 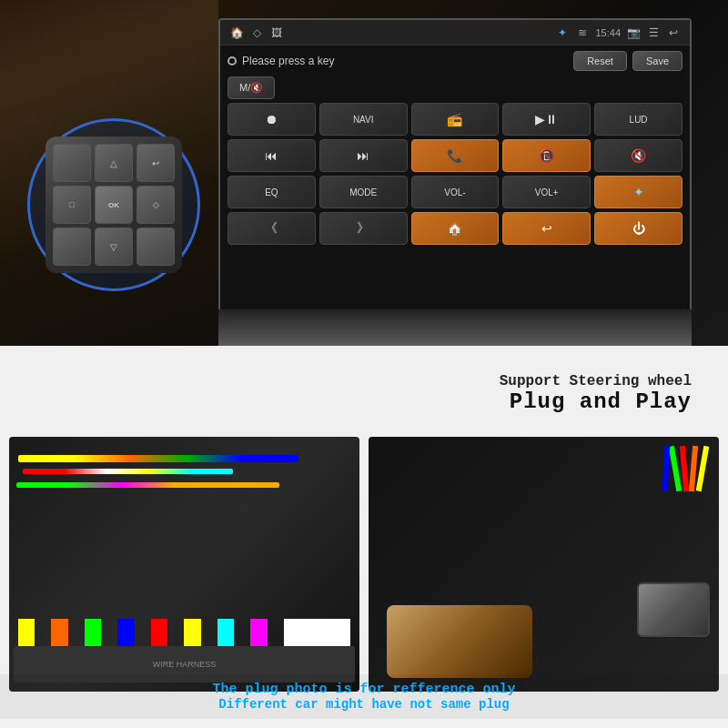 What do you see at coordinates (455, 119) in the screenshot?
I see `radio-button: 📻` at bounding box center [455, 119].